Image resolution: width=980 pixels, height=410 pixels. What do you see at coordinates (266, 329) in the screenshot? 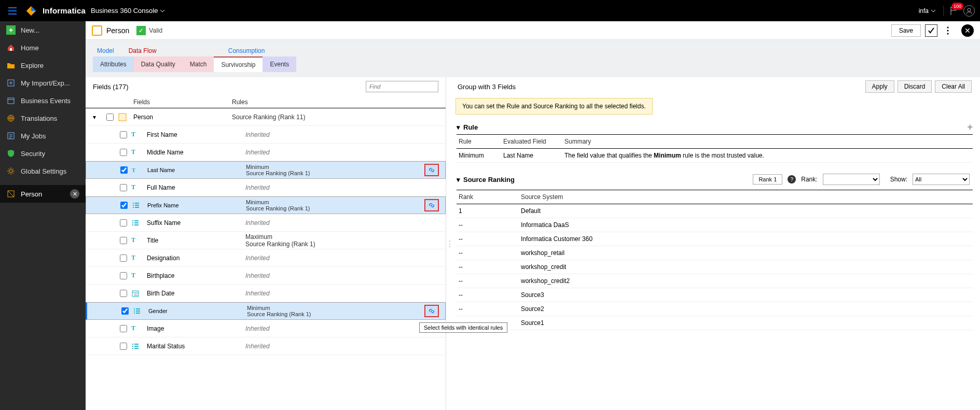
I see `field-row-image: T Image Inherited` at bounding box center [266, 329].